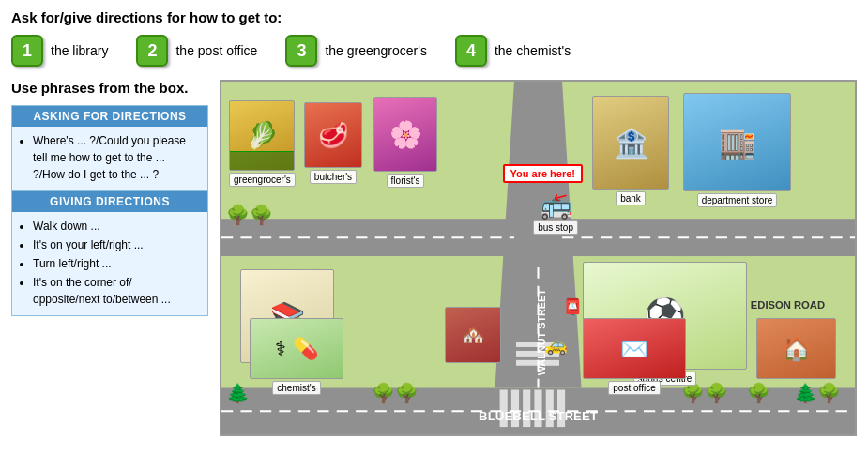  What do you see at coordinates (238, 215) in the screenshot?
I see `tree-1: 🌳` at bounding box center [238, 215].